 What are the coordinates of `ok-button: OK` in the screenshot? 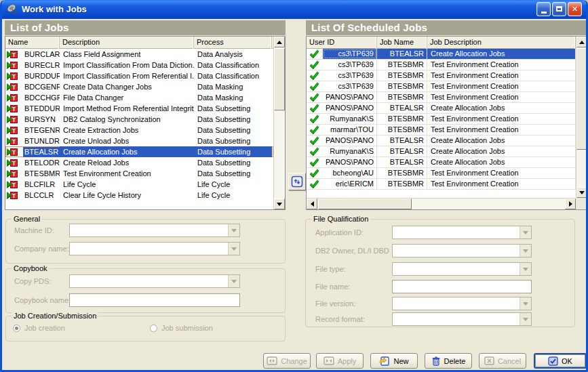 It's located at (560, 360).